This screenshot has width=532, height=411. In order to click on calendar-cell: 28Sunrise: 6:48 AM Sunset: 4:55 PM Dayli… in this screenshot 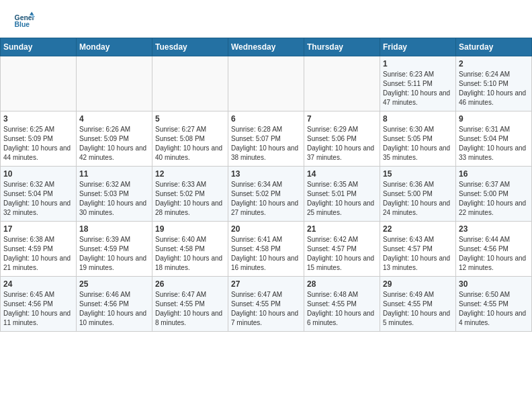, I will do `click(343, 304)`.